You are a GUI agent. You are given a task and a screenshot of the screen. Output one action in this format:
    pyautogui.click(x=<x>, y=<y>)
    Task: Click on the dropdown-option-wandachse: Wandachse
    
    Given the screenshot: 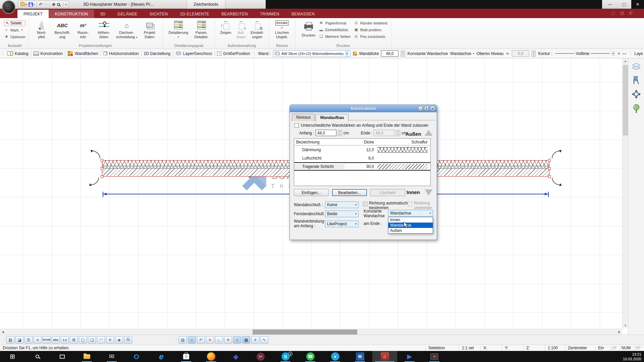 What is the action you would take?
    pyautogui.click(x=411, y=225)
    